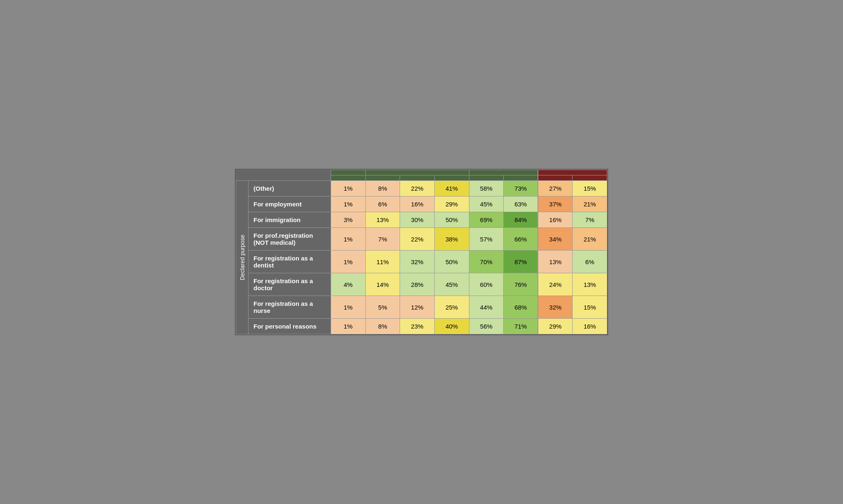 This screenshot has height=504, width=843. What do you see at coordinates (417, 285) in the screenshot?
I see `cell-r5-c2: 28%` at bounding box center [417, 285].